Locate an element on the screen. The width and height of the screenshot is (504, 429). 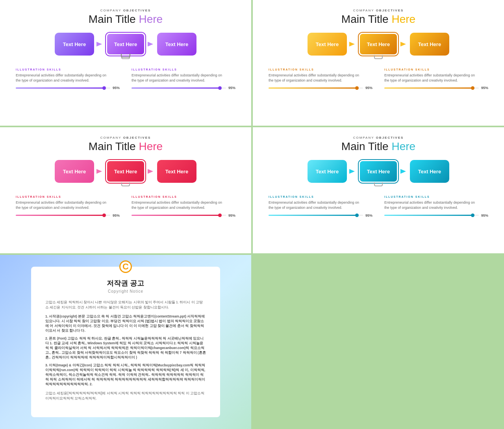
slide-blue-title-highlight: Here is located at coordinates (403, 147).